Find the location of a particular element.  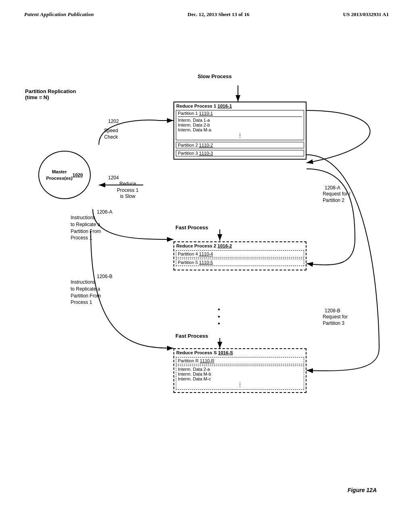

req-partition3-label: Request forPartition 3 is located at coordinates (335, 320).